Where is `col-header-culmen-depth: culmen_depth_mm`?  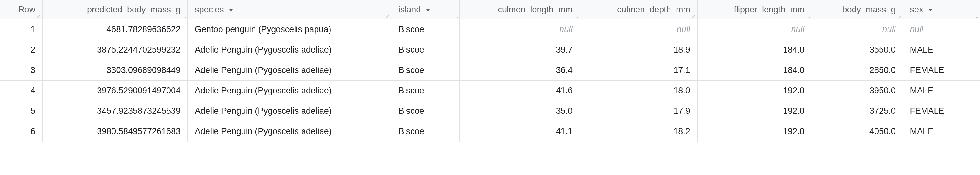
col-header-culmen-depth: culmen_depth_mm is located at coordinates (638, 10).